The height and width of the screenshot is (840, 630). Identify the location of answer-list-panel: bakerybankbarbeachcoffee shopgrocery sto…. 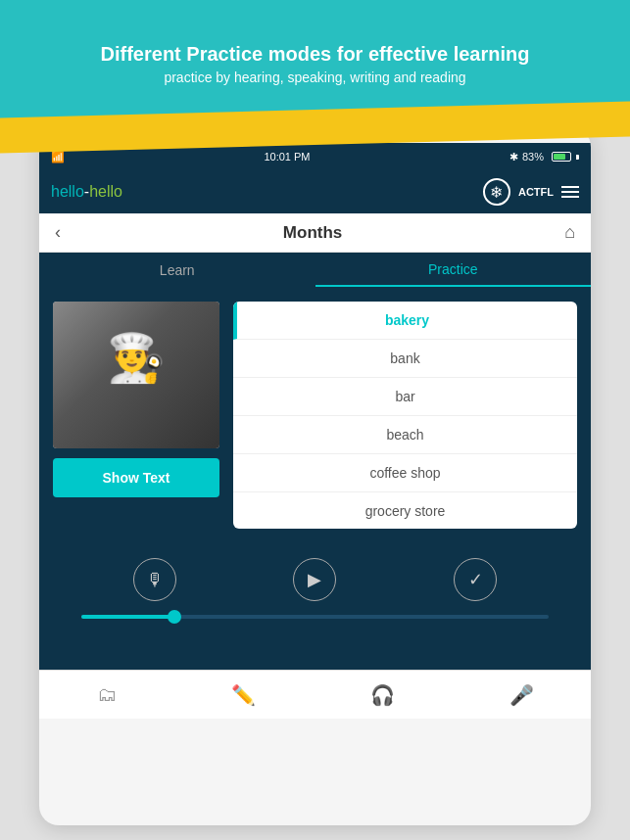
(406, 415).